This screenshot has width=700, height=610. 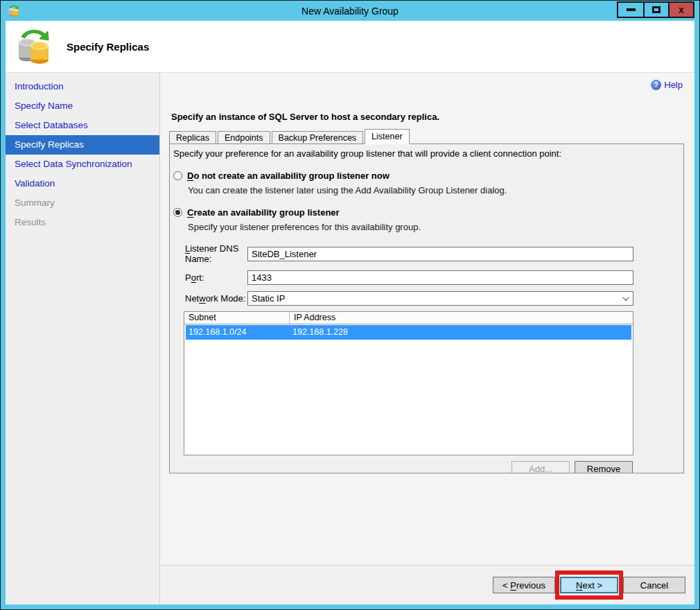 What do you see at coordinates (317, 137) in the screenshot?
I see `tab-backup-preferences: Backup Preferences` at bounding box center [317, 137].